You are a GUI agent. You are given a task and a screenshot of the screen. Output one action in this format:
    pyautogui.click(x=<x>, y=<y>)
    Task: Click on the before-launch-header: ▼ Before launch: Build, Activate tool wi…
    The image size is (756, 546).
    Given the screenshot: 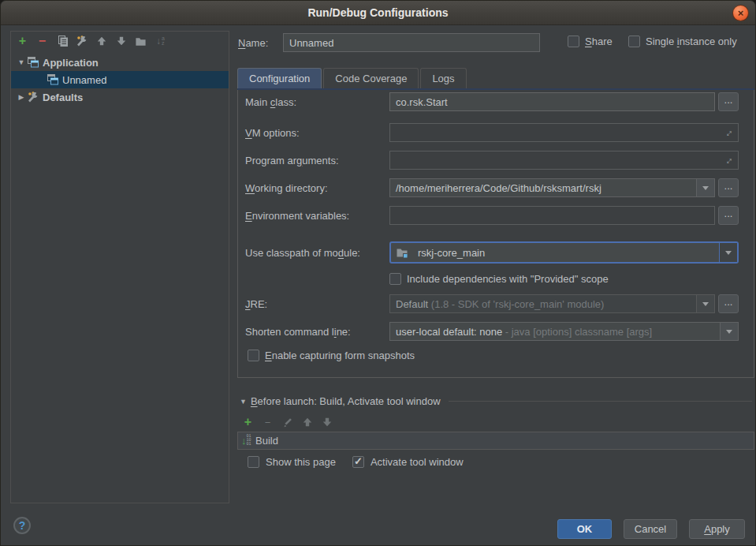 What is the action you would take?
    pyautogui.click(x=496, y=401)
    